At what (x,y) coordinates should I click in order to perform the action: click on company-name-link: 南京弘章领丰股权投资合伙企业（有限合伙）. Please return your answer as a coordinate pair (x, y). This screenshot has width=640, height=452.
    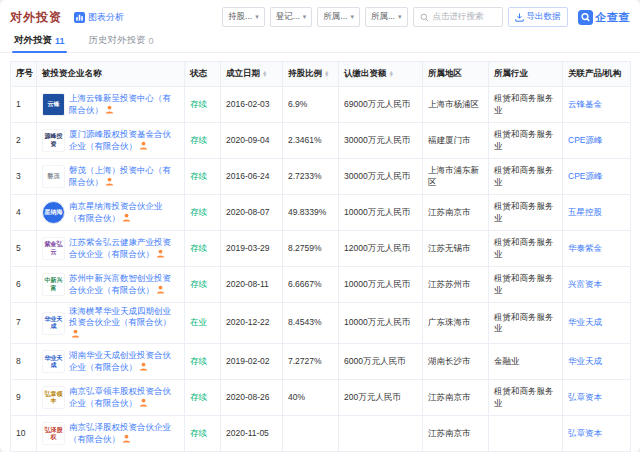
    Looking at the image, I should click on (120, 396).